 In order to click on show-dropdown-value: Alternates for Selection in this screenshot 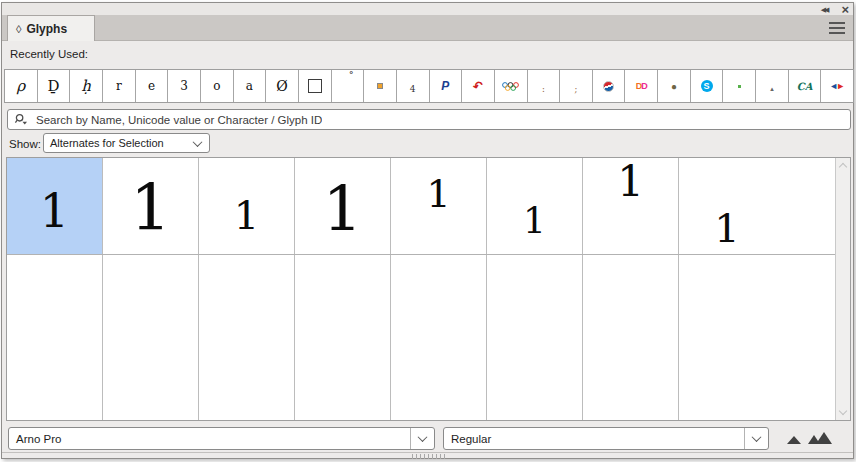, I will do `click(114, 143)`.